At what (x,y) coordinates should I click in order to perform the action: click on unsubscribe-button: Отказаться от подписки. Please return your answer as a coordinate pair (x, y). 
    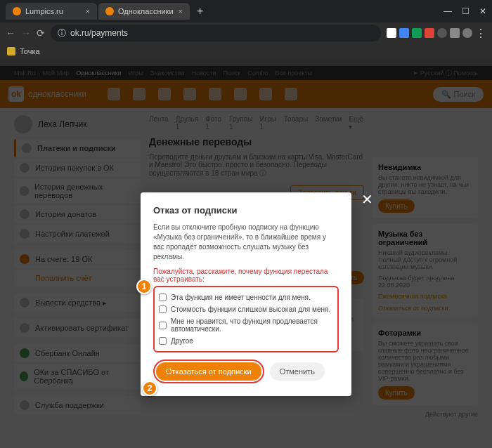
    Looking at the image, I should click on (209, 371).